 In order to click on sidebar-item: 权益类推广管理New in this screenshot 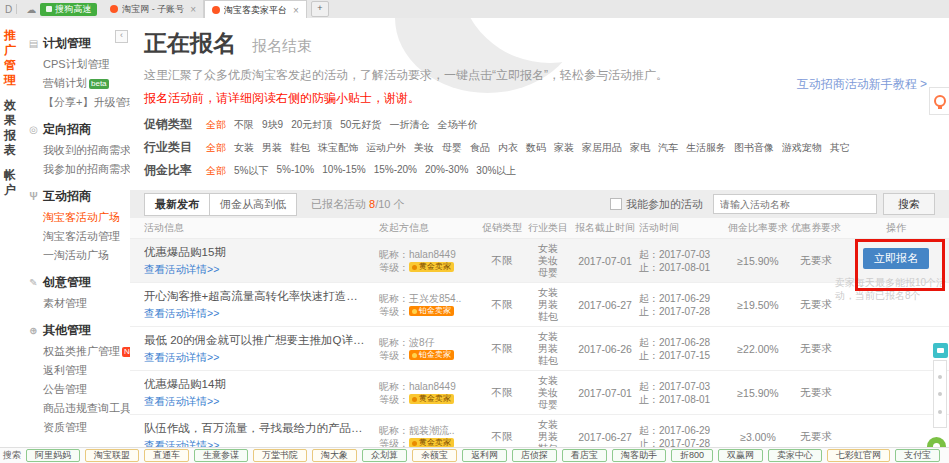, I will do `click(75, 352)`.